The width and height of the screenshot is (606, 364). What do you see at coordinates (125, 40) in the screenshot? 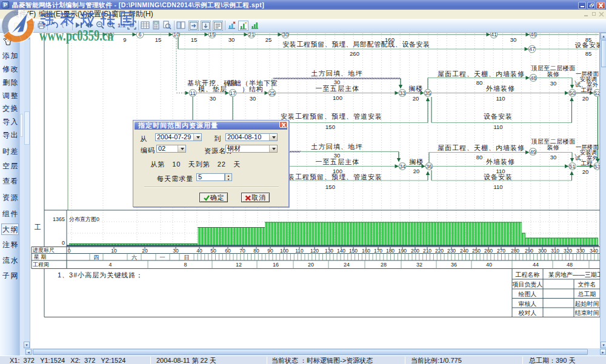
I see `svg-text: 9` at bounding box center [125, 40].